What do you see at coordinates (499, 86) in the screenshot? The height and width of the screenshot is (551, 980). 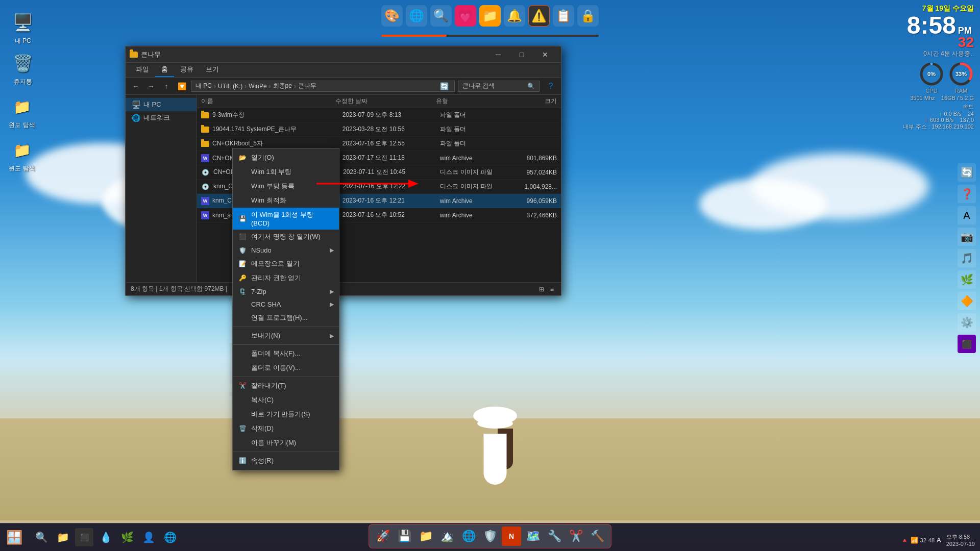 I see `search-box: 큰나무 검색 🔍` at bounding box center [499, 86].